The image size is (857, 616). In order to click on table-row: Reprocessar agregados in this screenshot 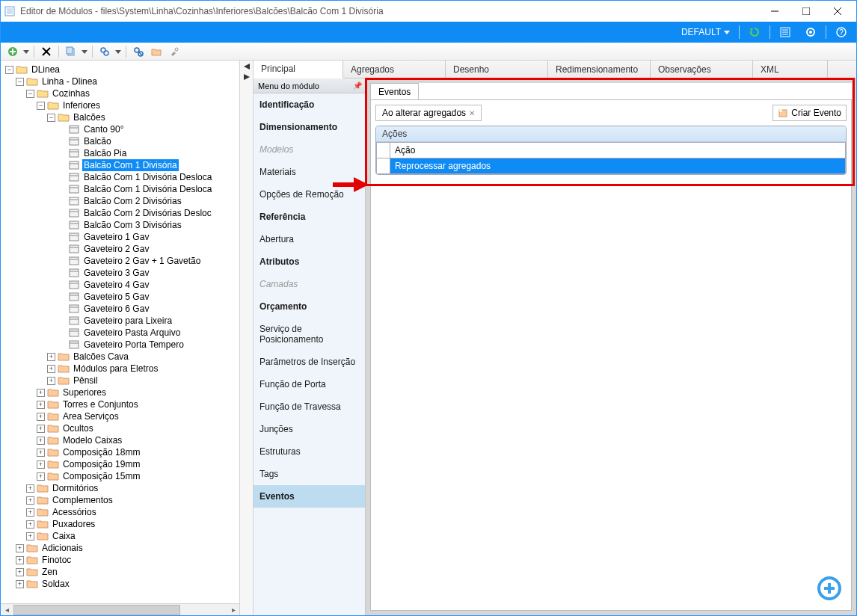, I will do `click(612, 166)`.